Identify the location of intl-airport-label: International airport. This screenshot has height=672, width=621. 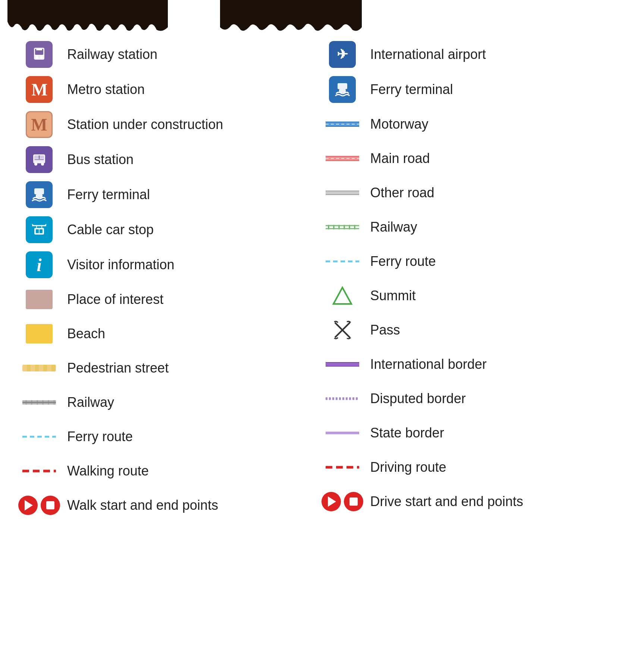
(428, 54).